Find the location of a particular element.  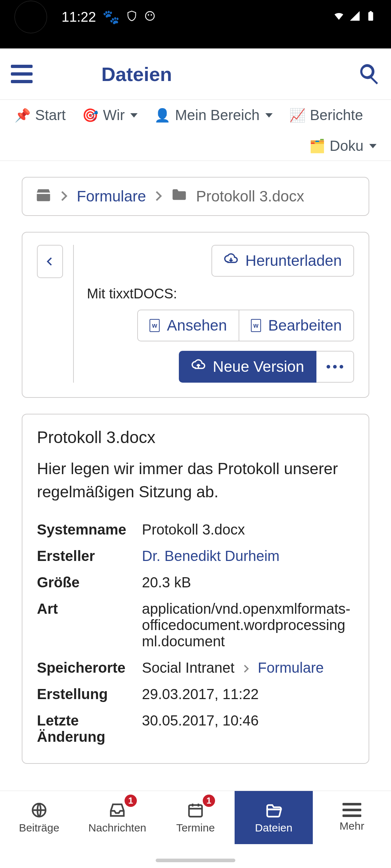

button-label: Neue Version is located at coordinates (258, 367).